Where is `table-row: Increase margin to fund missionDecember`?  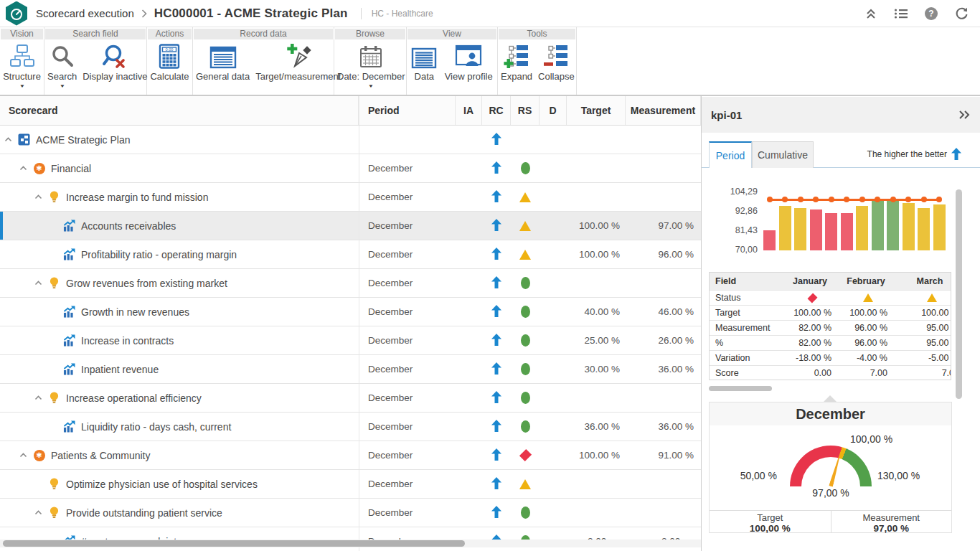 table-row: Increase margin to fund missionDecember is located at coordinates (350, 197).